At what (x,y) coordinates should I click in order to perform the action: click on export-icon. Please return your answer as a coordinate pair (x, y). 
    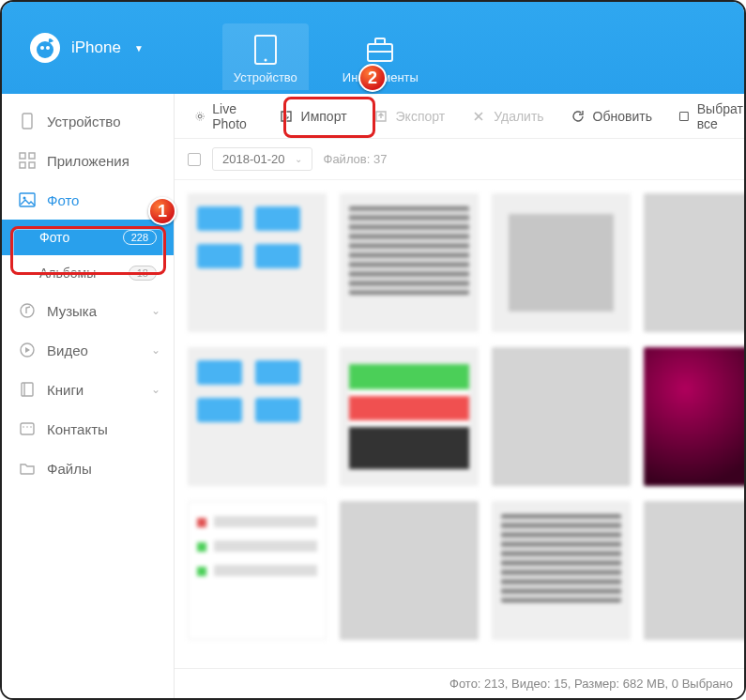
    Looking at the image, I should click on (381, 116).